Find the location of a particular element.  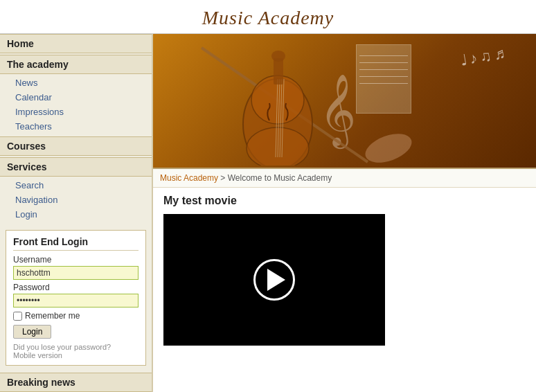

sidebar-section-home: Home is located at coordinates (76, 44).